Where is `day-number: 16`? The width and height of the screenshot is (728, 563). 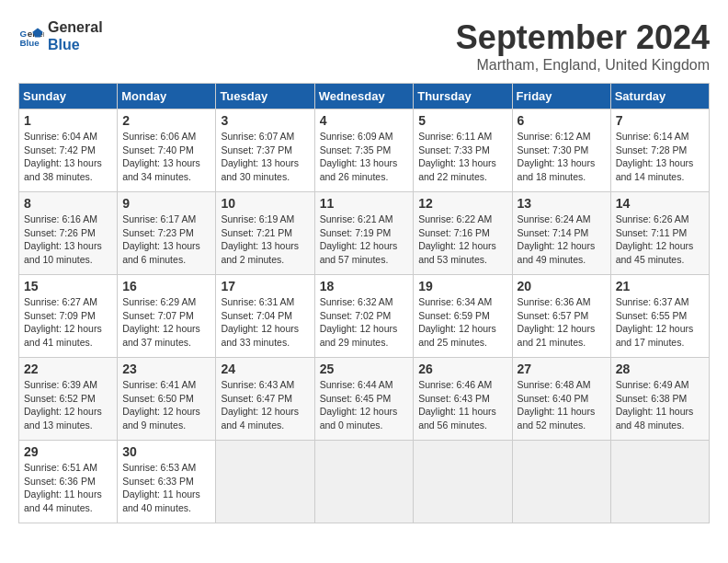 day-number: 16 is located at coordinates (166, 286).